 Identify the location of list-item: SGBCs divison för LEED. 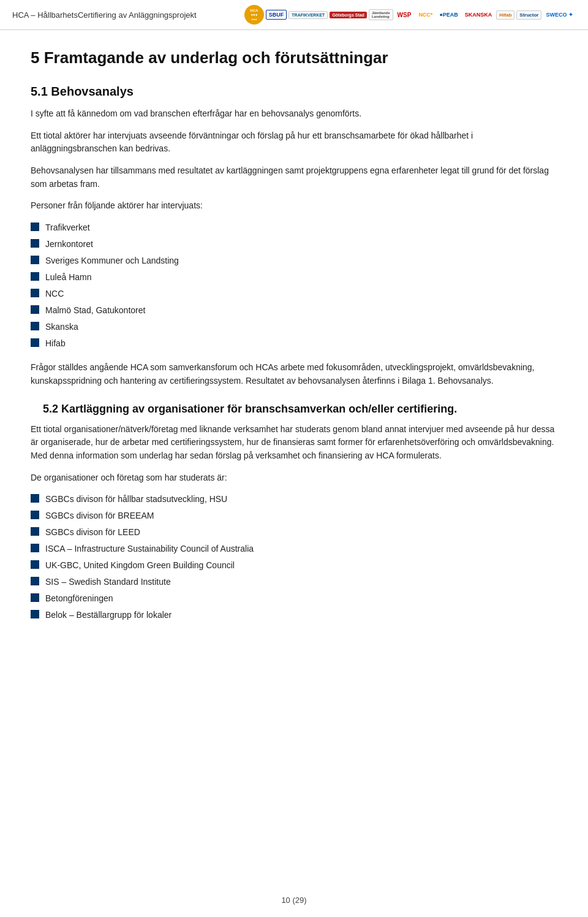
(294, 532).